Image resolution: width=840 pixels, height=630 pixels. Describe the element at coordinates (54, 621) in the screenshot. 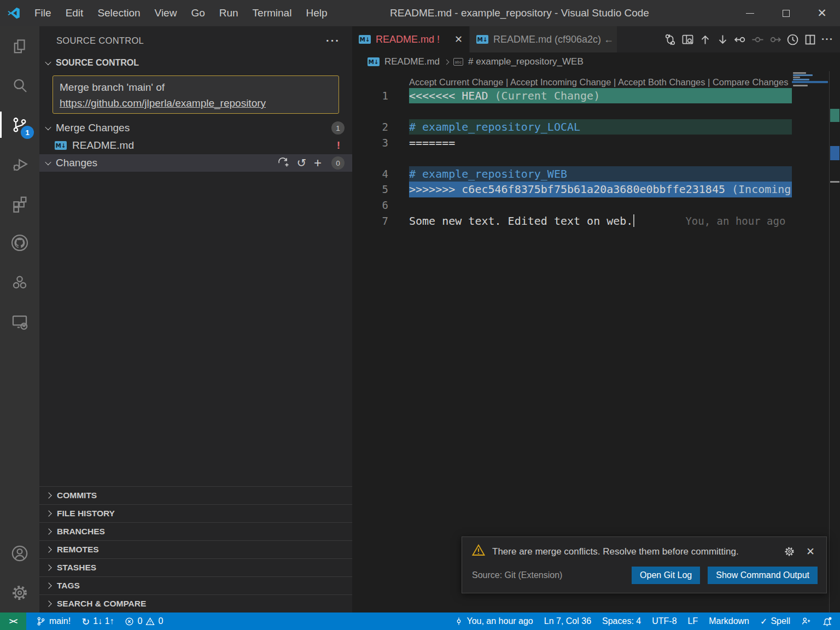

I see `branch-status-item: main!` at that location.